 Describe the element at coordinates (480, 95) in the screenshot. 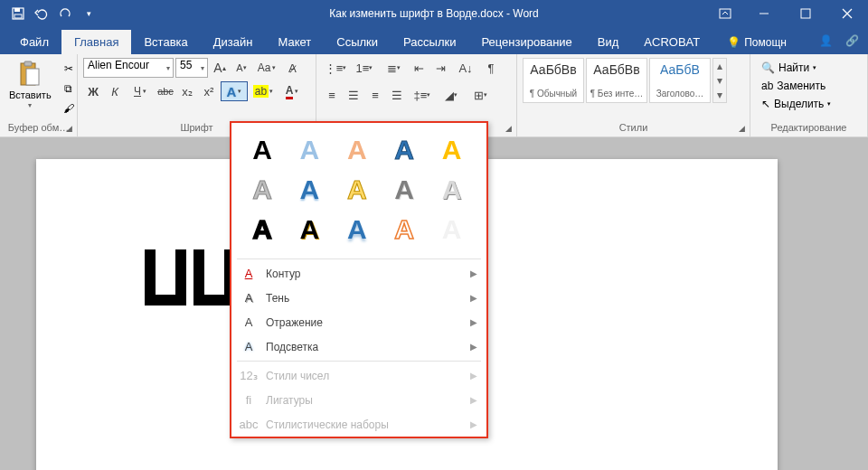

I see `borders-button: ⊞▾` at that location.